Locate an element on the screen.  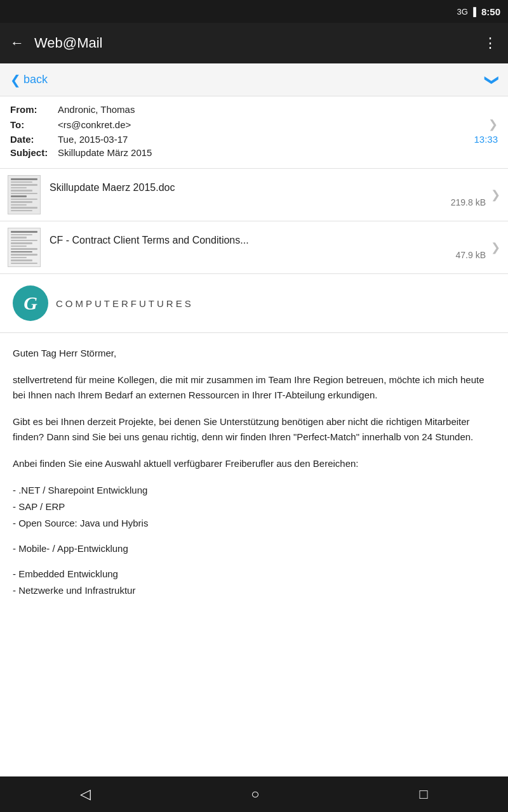
subject-row: Subject: Skillupdate März 2015 is located at coordinates (254, 152).